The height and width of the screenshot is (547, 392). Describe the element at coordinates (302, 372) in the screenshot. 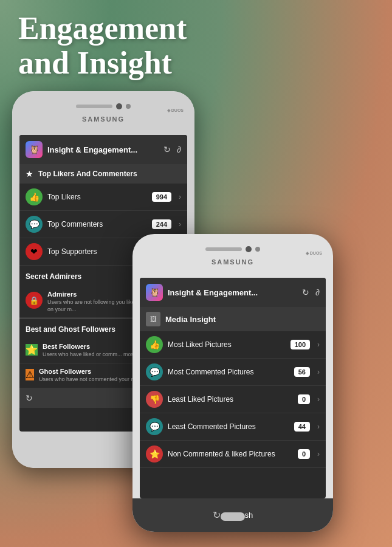

I see `most-commented-badge: 56` at that location.